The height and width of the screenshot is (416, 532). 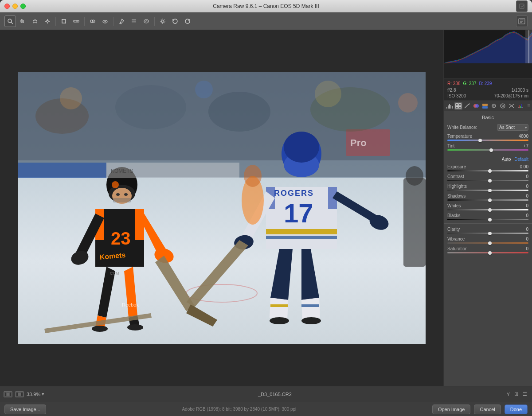 What do you see at coordinates (175, 21) in the screenshot?
I see `rotate-ccw-button` at bounding box center [175, 21].